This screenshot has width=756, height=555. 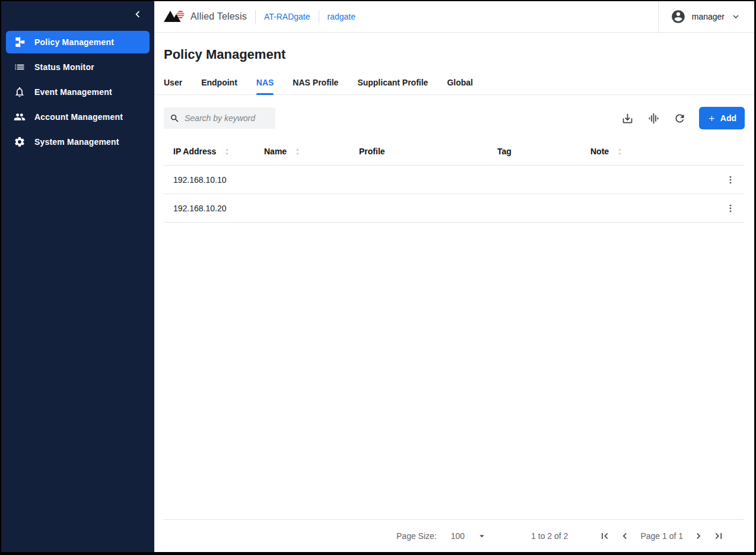 I want to click on toolbar: Add, so click(x=455, y=118).